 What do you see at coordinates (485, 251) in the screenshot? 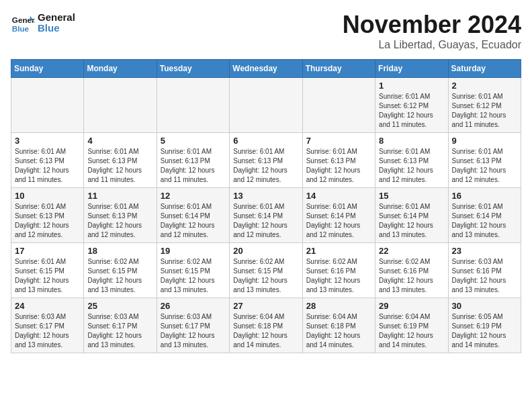
I see `day-number: 23` at bounding box center [485, 251].